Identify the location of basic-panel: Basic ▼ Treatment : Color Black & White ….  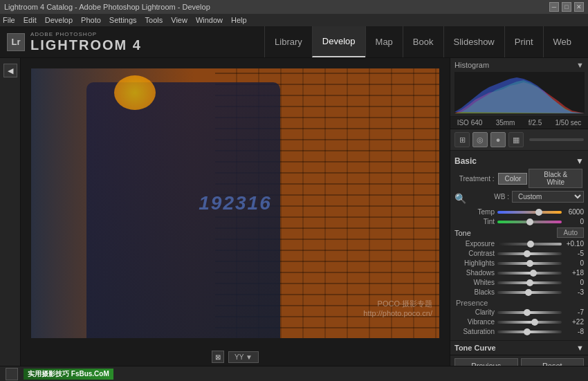
(519, 245).